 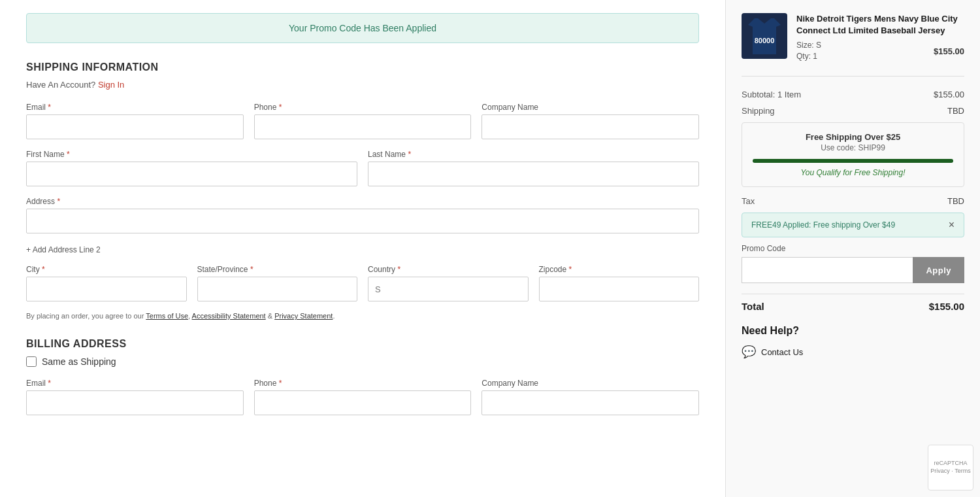 I want to click on product-image: 80000, so click(x=764, y=36).